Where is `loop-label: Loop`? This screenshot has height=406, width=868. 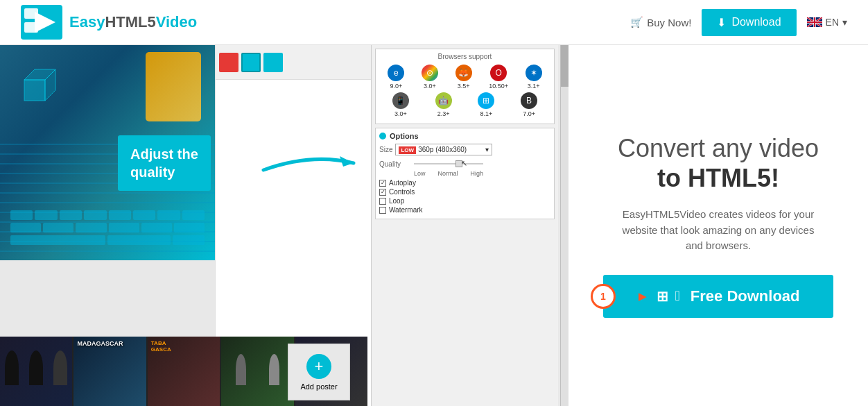
loop-label: Loop is located at coordinates (397, 201).